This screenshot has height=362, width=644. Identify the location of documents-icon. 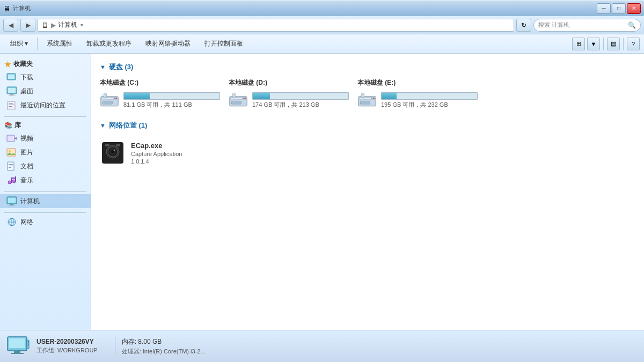
(12, 166).